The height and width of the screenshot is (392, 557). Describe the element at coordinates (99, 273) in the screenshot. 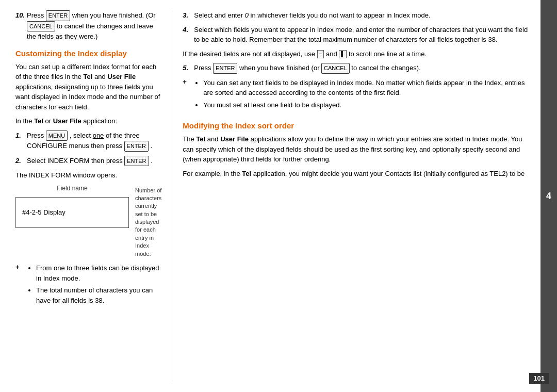

I see `bullet-1: From one to three fields can be displaye…` at that location.